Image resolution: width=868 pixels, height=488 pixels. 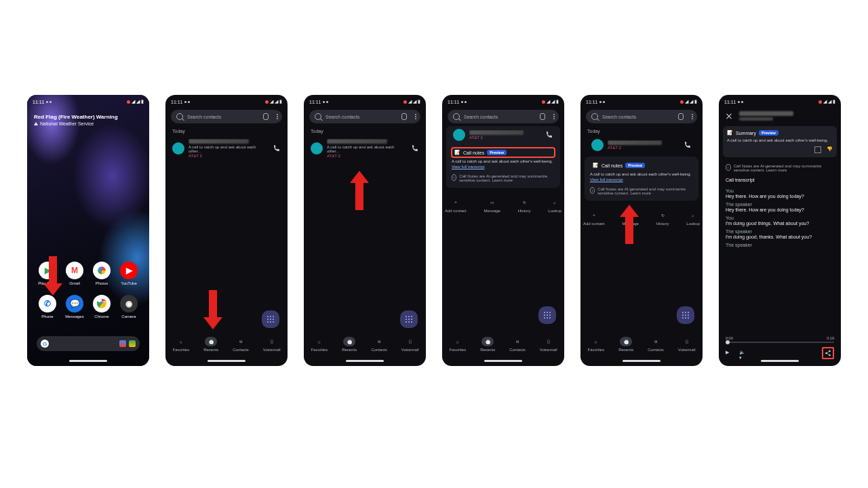 I want to click on notes-icon: 📝, so click(x=595, y=165).